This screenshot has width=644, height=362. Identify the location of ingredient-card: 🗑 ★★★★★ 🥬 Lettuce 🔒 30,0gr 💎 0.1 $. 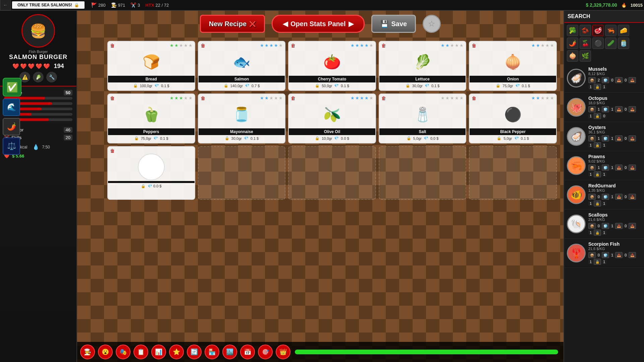
(423, 66).